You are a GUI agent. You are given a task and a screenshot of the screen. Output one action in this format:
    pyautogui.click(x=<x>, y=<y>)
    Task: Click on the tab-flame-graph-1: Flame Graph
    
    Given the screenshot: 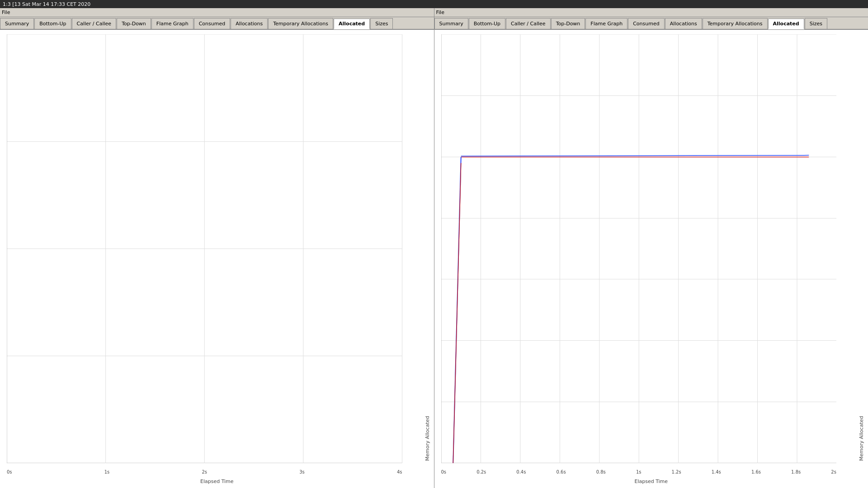 What is the action you would take?
    pyautogui.click(x=173, y=23)
    